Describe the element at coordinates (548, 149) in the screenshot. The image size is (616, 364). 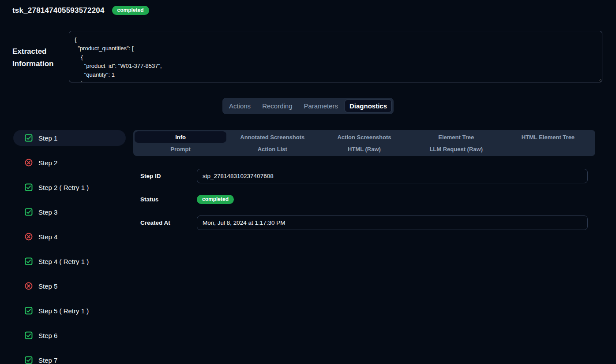
I see `subtab-spacer` at that location.